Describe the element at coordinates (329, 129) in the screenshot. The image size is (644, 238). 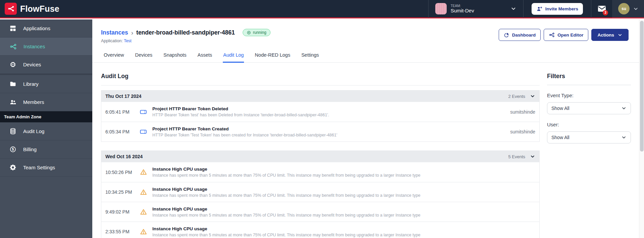
I see `event-title: Project HTTP Bearer Token Created` at that location.